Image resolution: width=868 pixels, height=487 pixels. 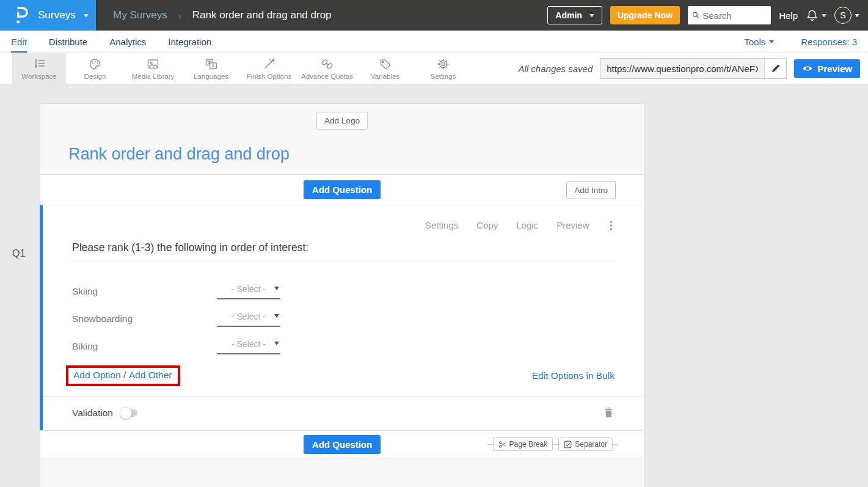 What do you see at coordinates (56, 15) in the screenshot?
I see `product-menu-label: Surveys` at bounding box center [56, 15].